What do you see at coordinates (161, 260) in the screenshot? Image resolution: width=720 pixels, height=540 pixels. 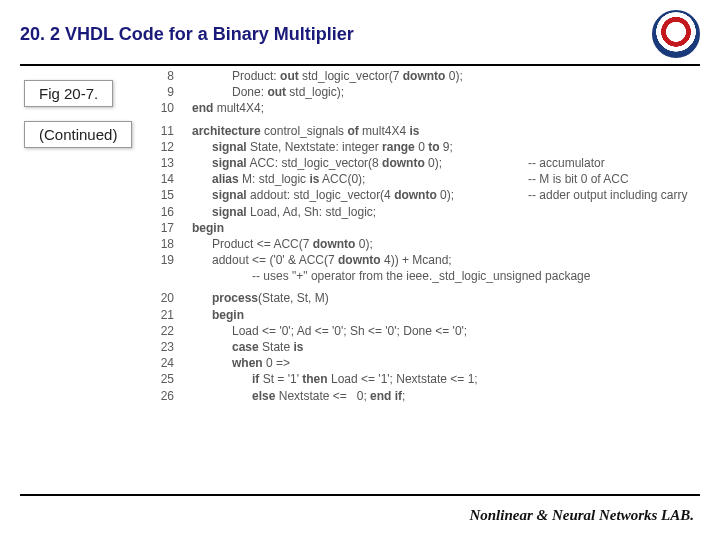 I see `line-number: 19` at bounding box center [161, 260].